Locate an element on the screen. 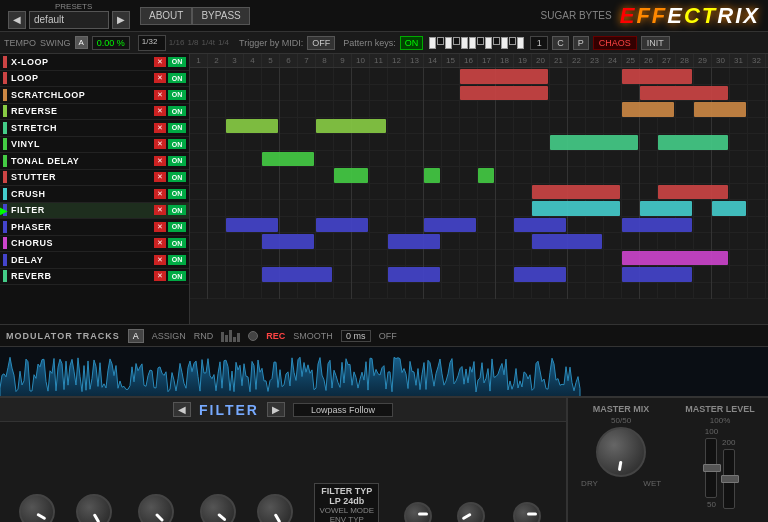  decay-knob is located at coordinates (275, 508).